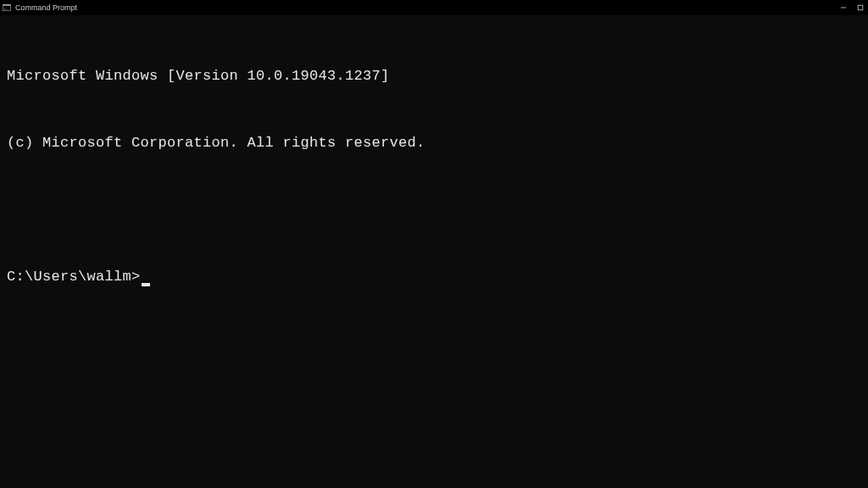 Image resolution: width=868 pixels, height=488 pixels. Describe the element at coordinates (146, 285) in the screenshot. I see `cursor-icon` at that location.